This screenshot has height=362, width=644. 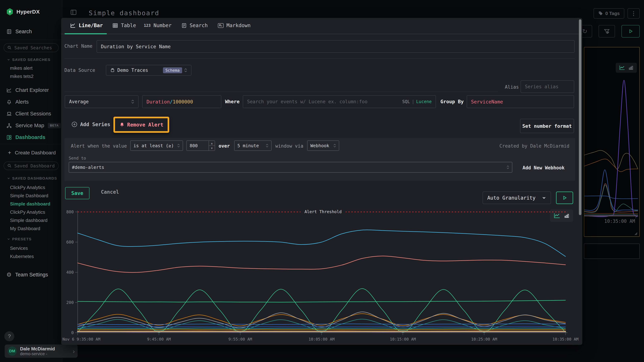 I want to click on group-by-input: ServiceName, so click(x=520, y=102).